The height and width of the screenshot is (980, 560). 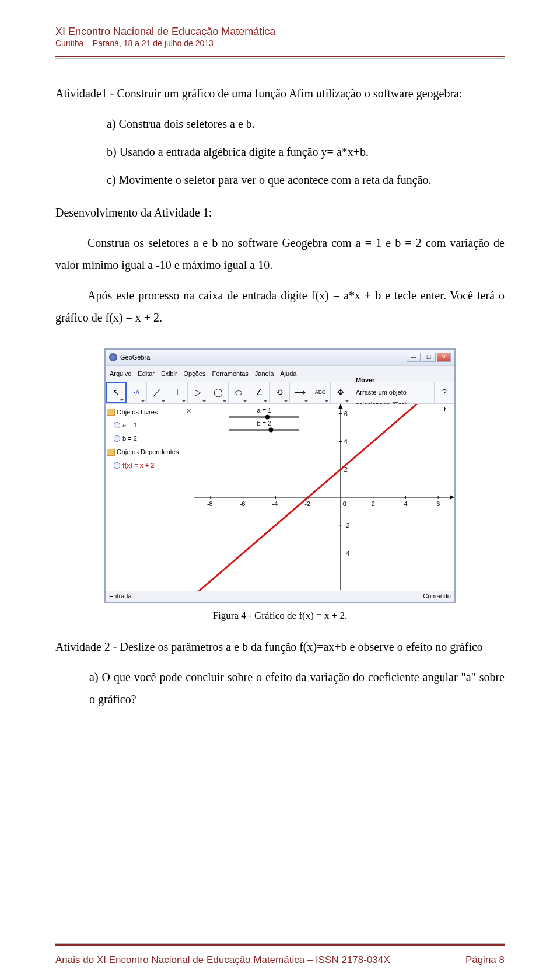 I want to click on page-footer: Anais do XI Encontro Nacional de Educaçã…, so click(x=280, y=960).